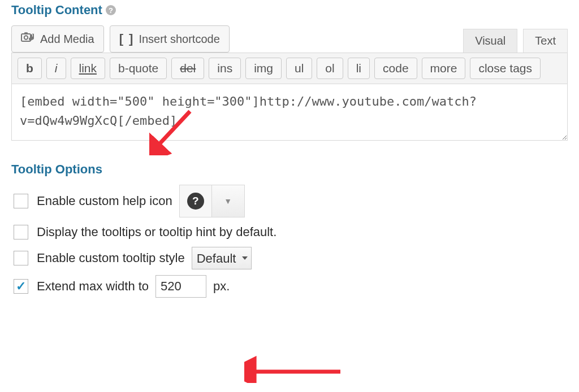  I want to click on qt-ins-button: ins, so click(225, 68).